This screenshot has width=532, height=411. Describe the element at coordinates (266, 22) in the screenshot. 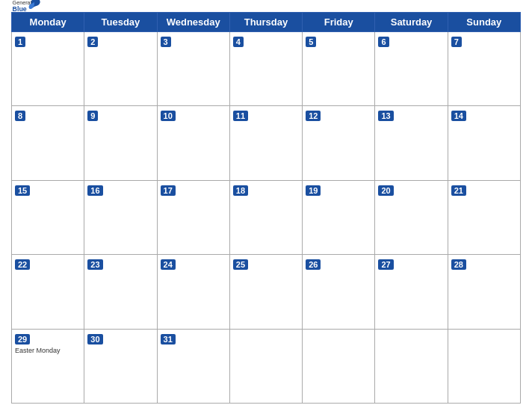

I see `day-header-thursday: Thursday` at that location.